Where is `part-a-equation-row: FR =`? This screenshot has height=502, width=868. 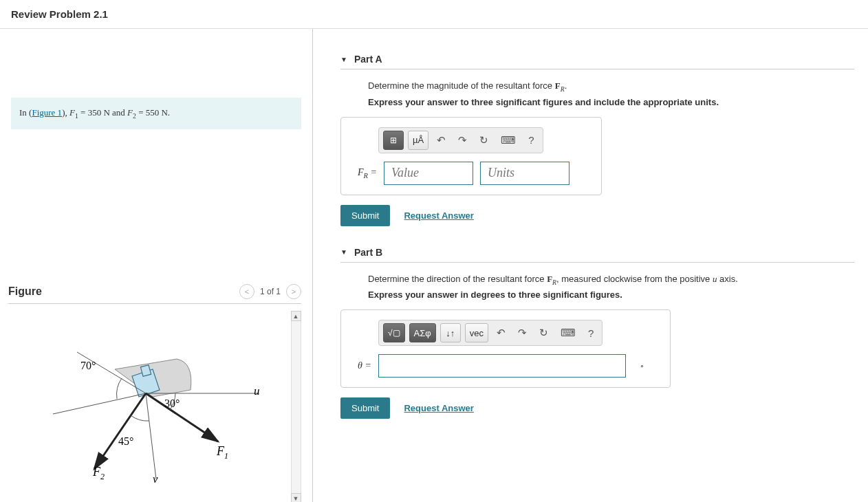 part-a-equation-row: FR = is located at coordinates (475, 173).